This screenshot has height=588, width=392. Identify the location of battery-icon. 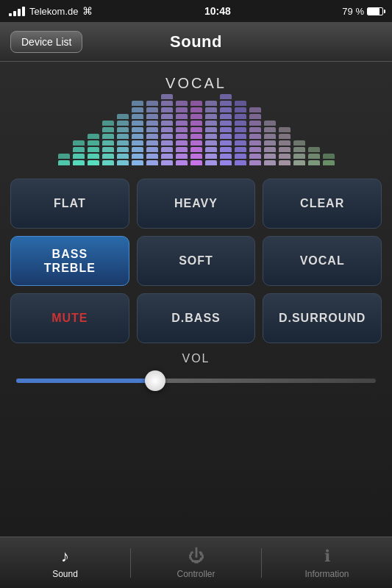
(375, 12).